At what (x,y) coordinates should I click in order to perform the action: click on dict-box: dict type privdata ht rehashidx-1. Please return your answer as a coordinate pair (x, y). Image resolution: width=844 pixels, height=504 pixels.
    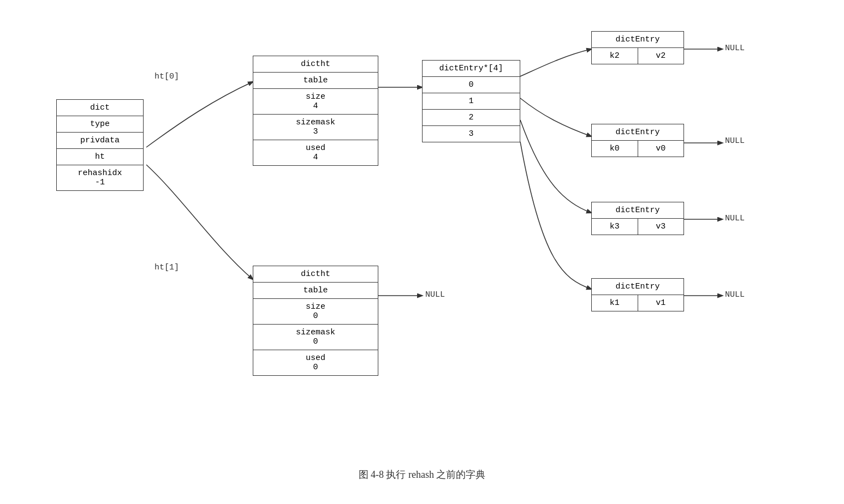
    Looking at the image, I should click on (100, 145).